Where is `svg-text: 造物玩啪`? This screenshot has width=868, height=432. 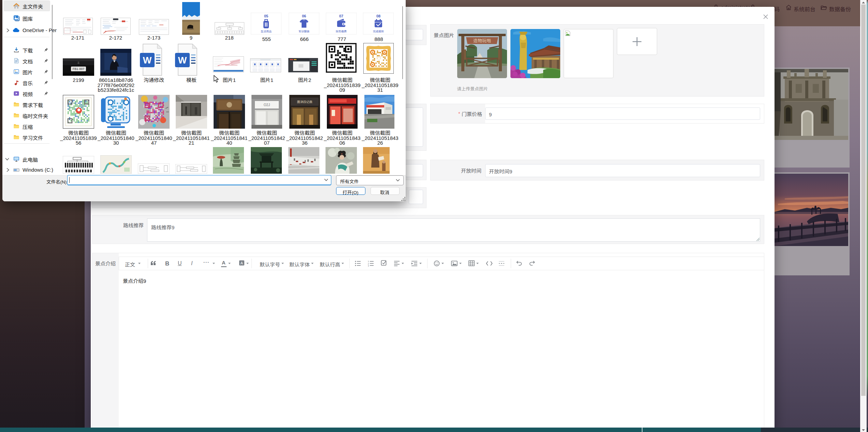 svg-text: 造物玩啪 is located at coordinates (482, 41).